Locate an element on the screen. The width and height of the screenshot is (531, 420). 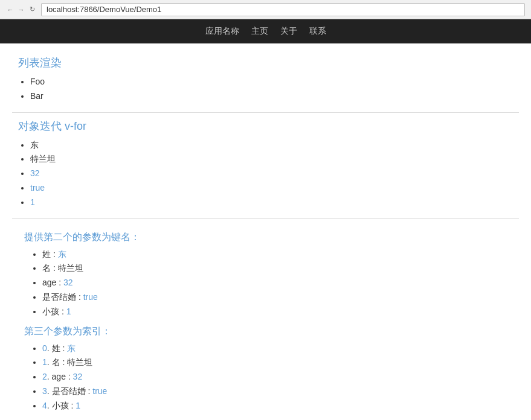
key-item-2: age : 32 is located at coordinates (58, 282).